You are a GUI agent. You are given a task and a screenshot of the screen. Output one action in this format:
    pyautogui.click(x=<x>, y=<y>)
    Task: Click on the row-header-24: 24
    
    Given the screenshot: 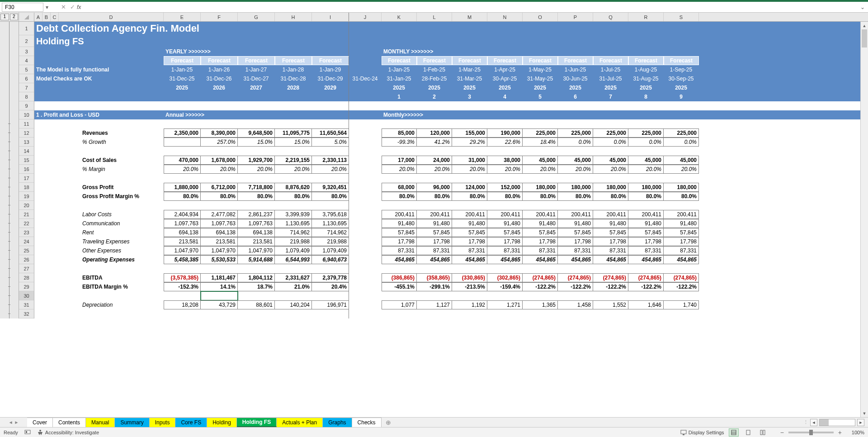 What is the action you would take?
    pyautogui.click(x=26, y=242)
    